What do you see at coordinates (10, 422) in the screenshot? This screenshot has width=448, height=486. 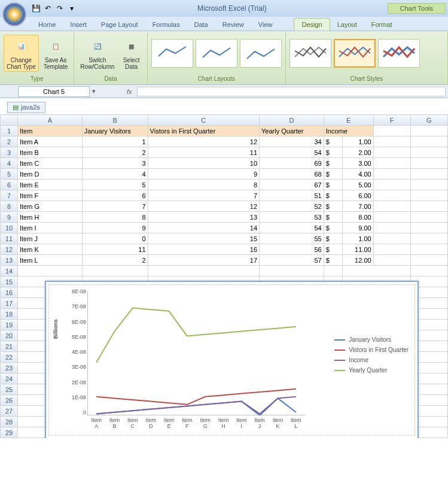 I see `row-header: 28` at bounding box center [10, 422].